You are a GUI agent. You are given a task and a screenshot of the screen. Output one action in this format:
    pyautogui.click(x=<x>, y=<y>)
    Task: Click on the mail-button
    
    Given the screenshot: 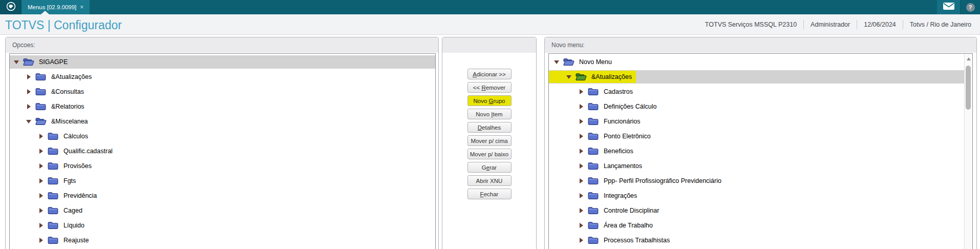 What is the action you would take?
    pyautogui.click(x=949, y=7)
    